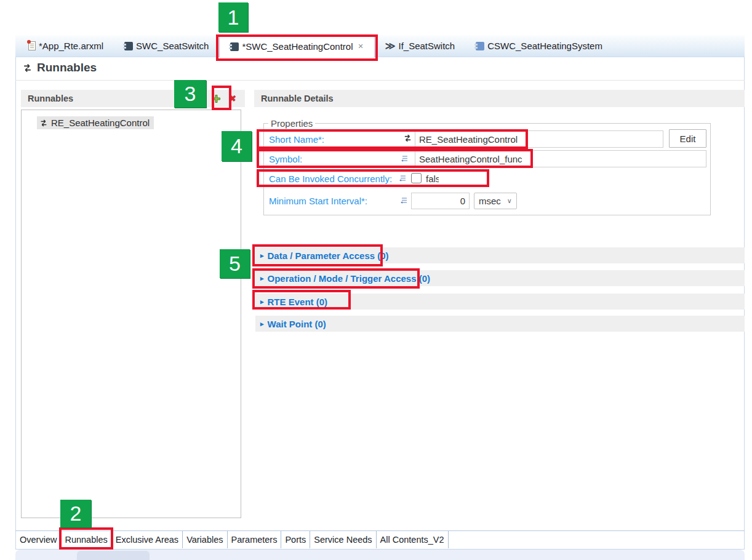  I want to click on short-name-input: RE_SeatHeatingControl, so click(539, 139).